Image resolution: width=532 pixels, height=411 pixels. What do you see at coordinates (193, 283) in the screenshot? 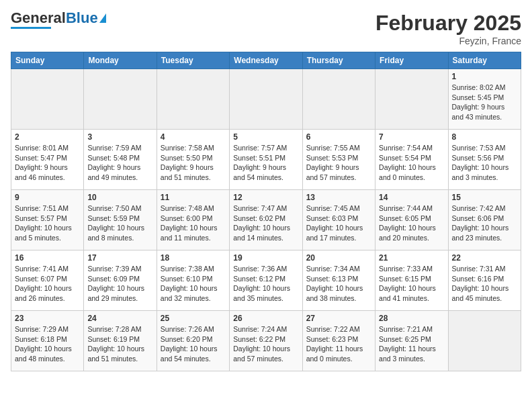
I see `day-info: Sunrise: 7:38 AM Sunset: 6:10 PM Dayligh…` at bounding box center [193, 283].